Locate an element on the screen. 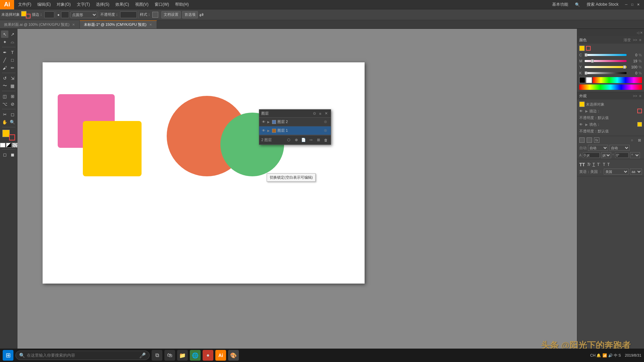 This screenshot has height=362, width=644. color-panel-menu: ≡ is located at coordinates (640, 40).